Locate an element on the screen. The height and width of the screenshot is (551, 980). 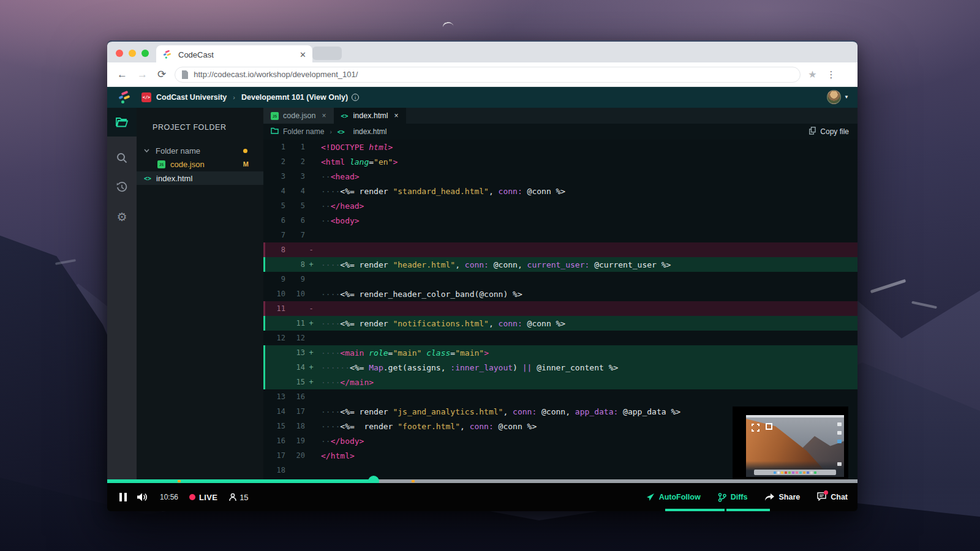
copy-file-label: Copy file is located at coordinates (834, 132).